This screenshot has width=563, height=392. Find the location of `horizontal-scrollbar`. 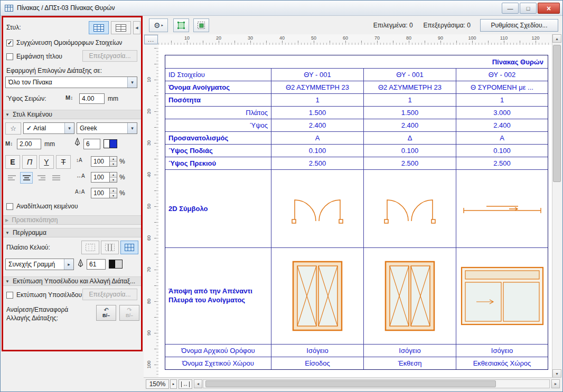

horizontal-scrollbar is located at coordinates (376, 384).